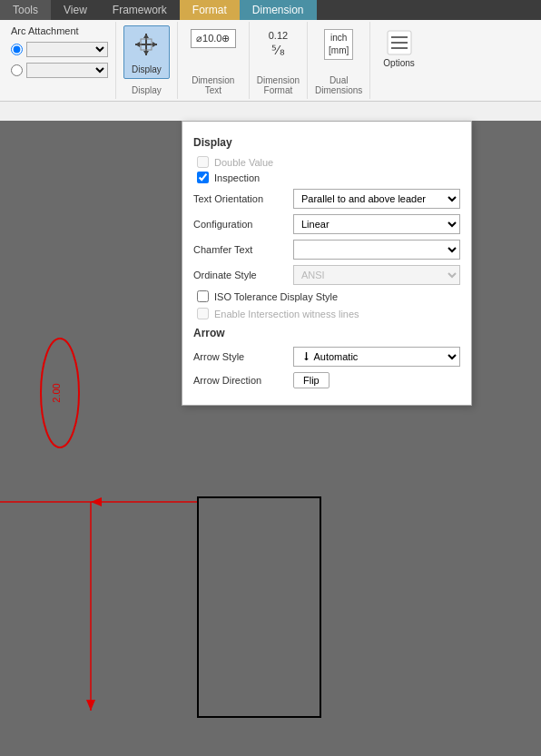 The height and width of the screenshot is (756, 541). Describe the element at coordinates (146, 46) in the screenshot. I see `display-icon` at that location.